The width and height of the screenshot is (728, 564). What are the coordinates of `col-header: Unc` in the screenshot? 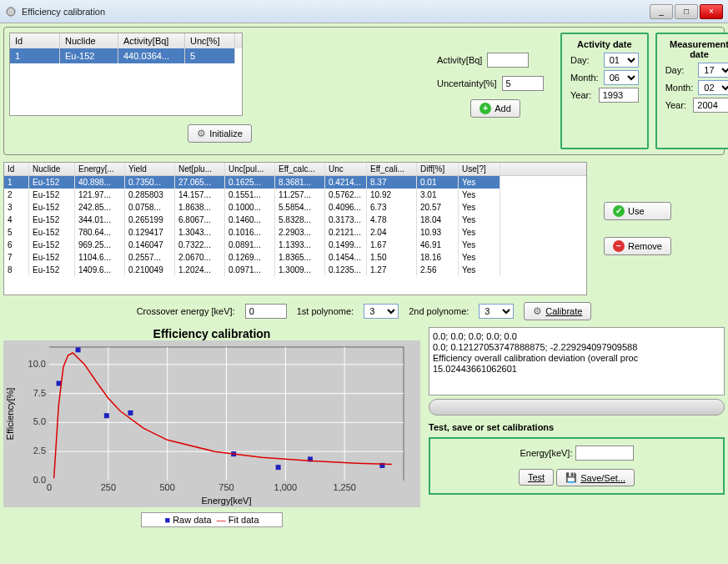 It's located at (346, 169).